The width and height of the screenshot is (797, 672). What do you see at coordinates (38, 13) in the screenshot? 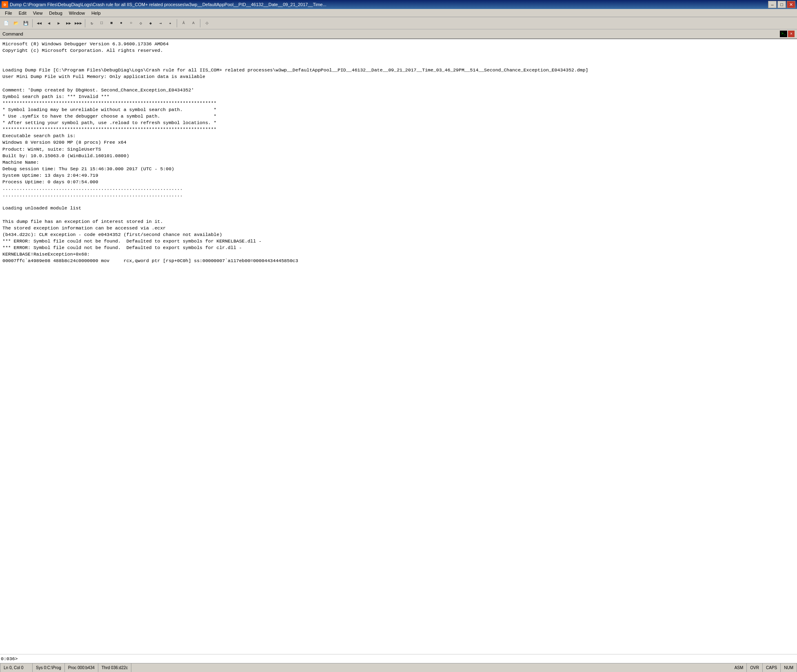
I see `menu-view: View` at bounding box center [38, 13].